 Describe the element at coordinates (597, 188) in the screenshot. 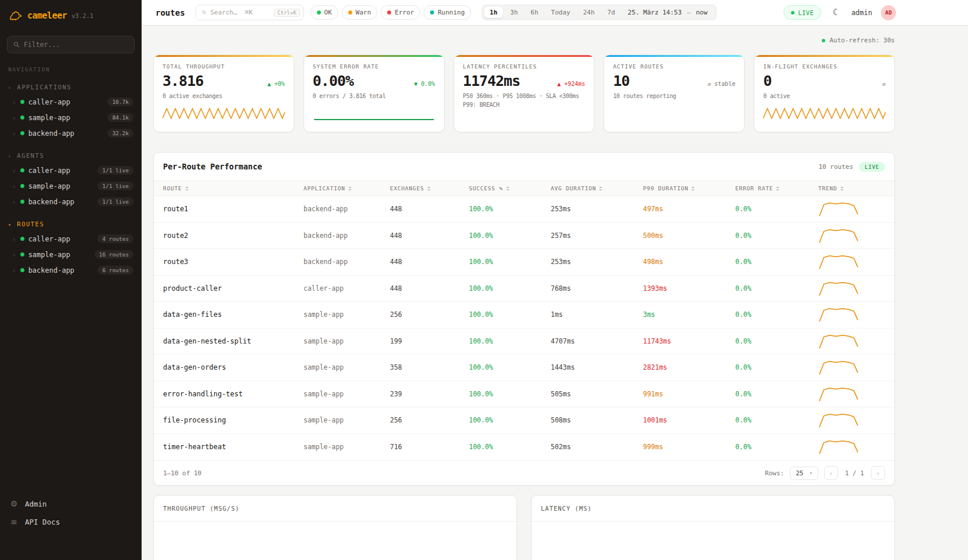

I see `column-header-avg-duration: AVG DURATION` at that location.